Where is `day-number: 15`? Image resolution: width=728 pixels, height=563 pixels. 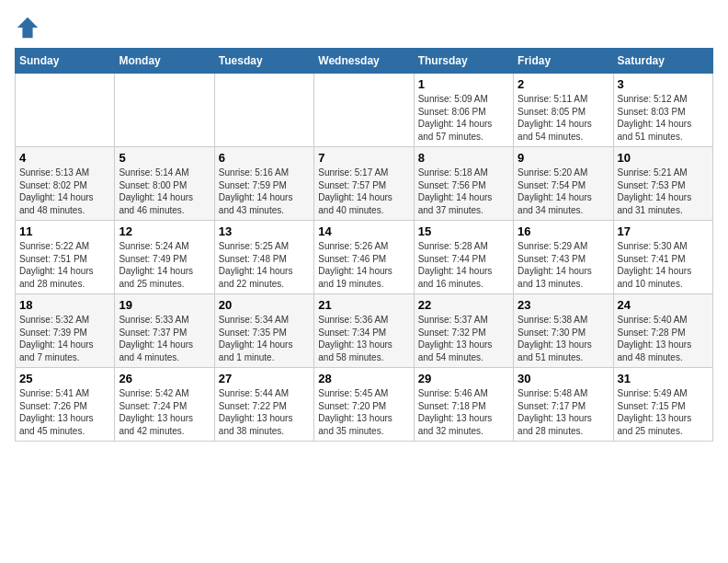
day-number: 15 is located at coordinates (463, 232).